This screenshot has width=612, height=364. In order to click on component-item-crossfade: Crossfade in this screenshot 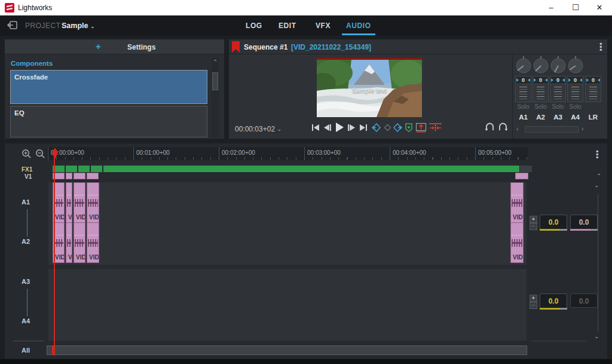, I will do `click(109, 87)`.